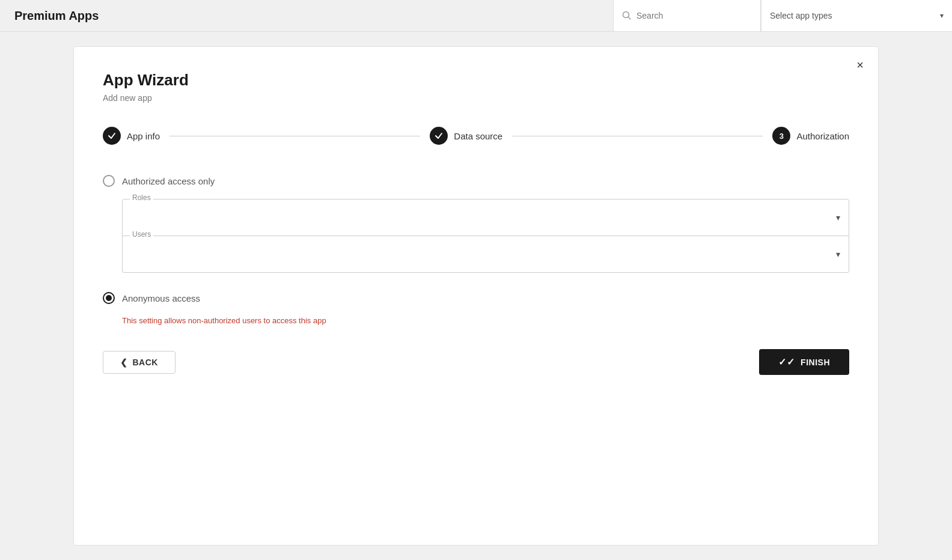  What do you see at coordinates (486, 236) in the screenshot?
I see `fields-container: Roles ▾ Users ▾` at bounding box center [486, 236].